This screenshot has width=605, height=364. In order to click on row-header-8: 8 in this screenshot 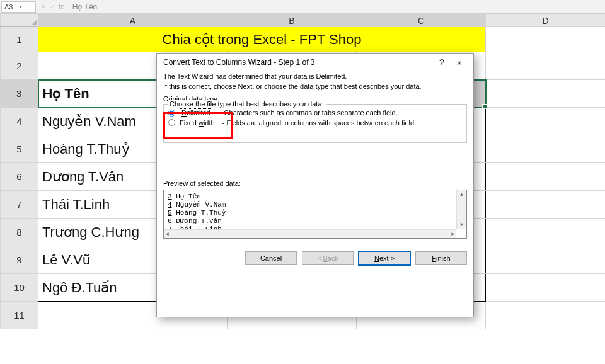, I will do `click(20, 232)`.